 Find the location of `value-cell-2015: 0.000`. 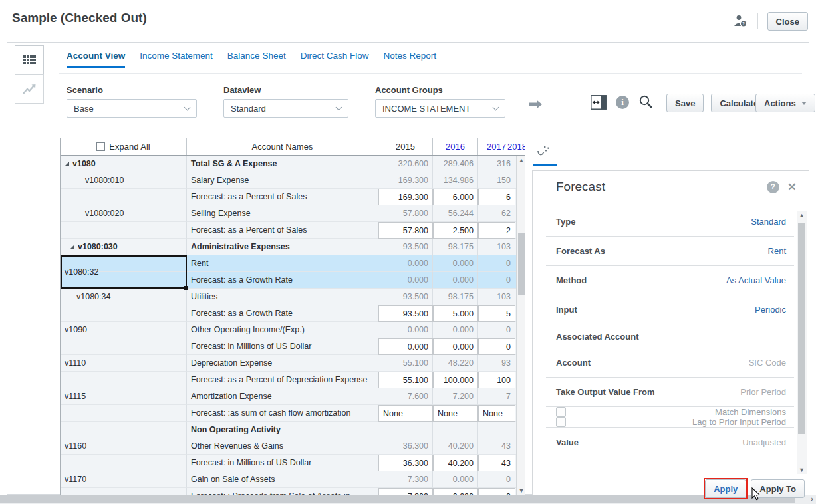

value-cell-2015: 0.000 is located at coordinates (406, 347).